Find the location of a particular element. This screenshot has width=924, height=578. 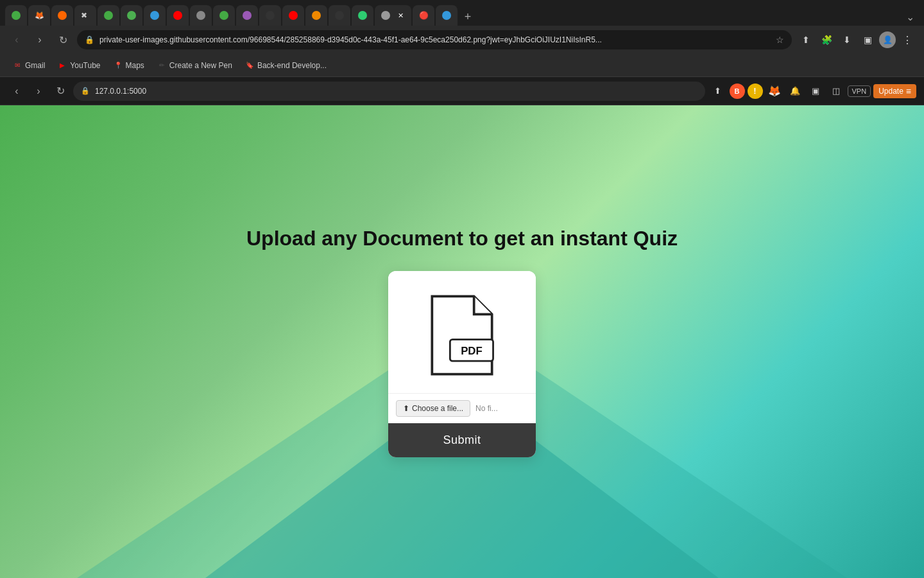

bookmark-gmail-label: Gmail is located at coordinates (35, 66).